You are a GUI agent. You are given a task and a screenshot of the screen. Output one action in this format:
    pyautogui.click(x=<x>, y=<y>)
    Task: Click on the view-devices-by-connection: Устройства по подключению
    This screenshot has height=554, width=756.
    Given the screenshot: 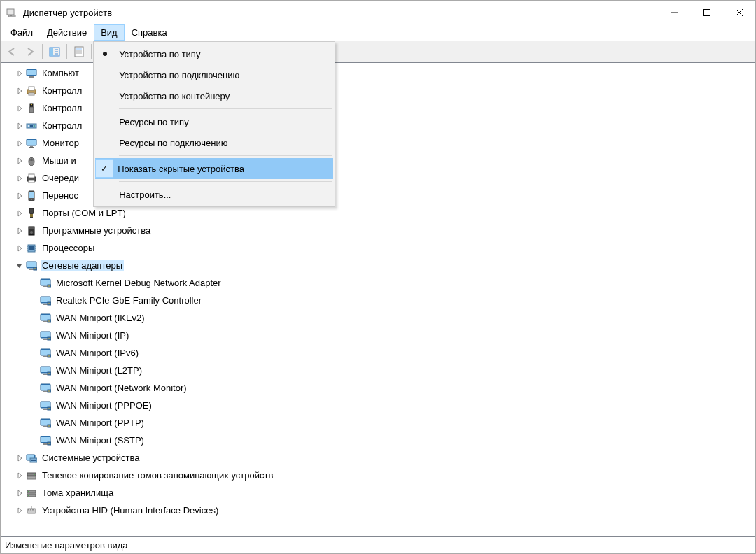 What is the action you would take?
    pyautogui.click(x=214, y=75)
    